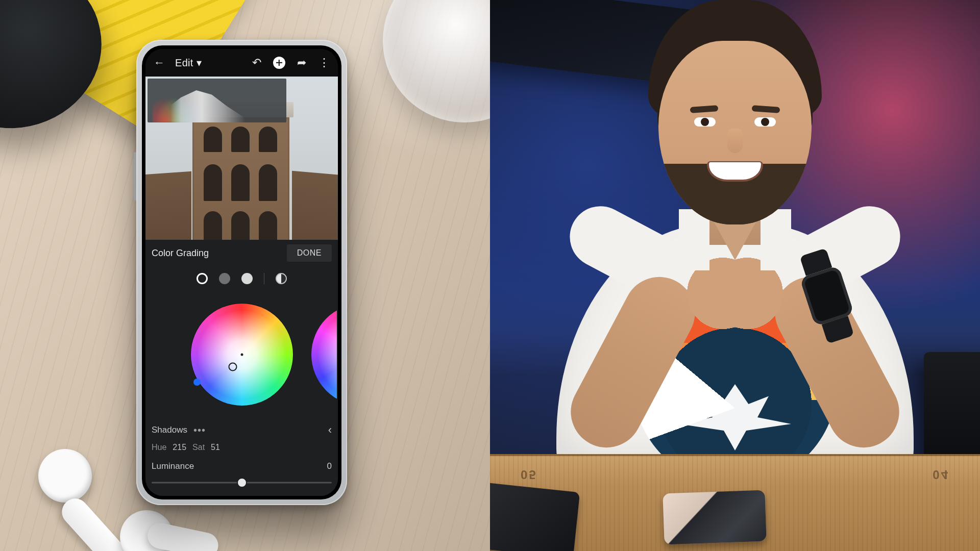 The width and height of the screenshot is (980, 551). I want to click on sat-label: Sat, so click(199, 447).